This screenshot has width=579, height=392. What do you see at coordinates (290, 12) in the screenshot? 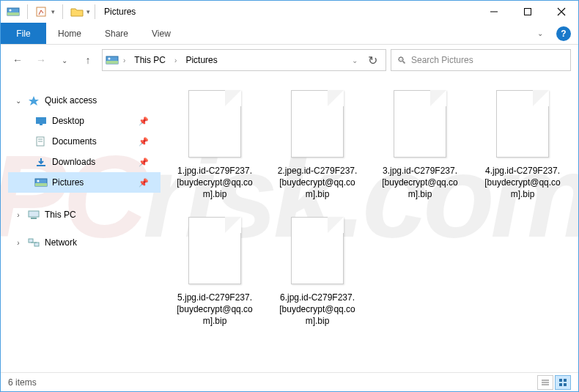
I see `titlebar: ▾ ▾ Pictures` at bounding box center [290, 12].